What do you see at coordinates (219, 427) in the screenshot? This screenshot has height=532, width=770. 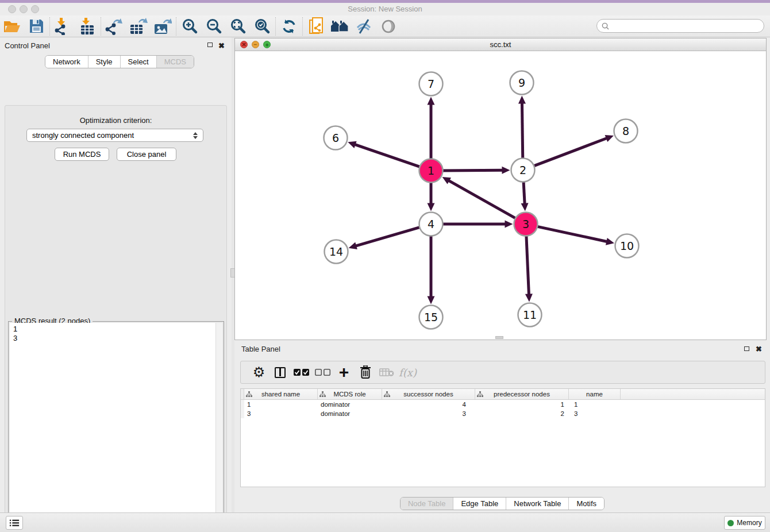 I see `result-scrollbar` at bounding box center [219, 427].